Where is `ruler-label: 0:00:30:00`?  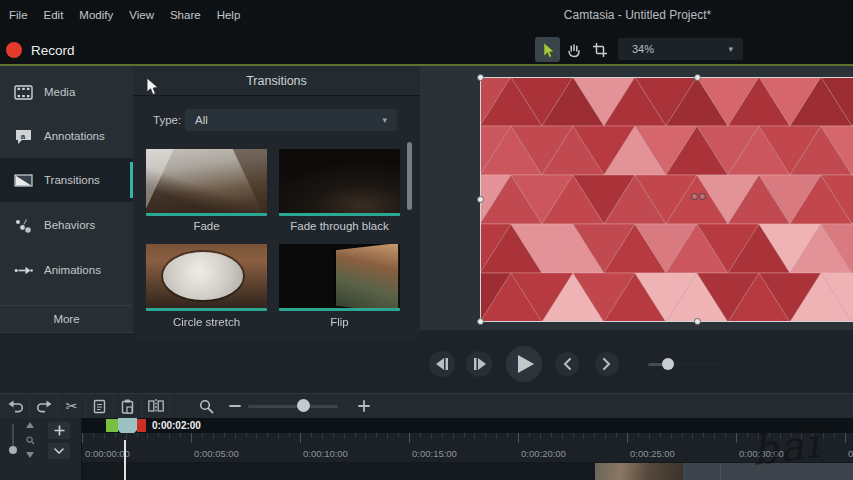
ruler-label: 0:00:30:00 is located at coordinates (762, 454).